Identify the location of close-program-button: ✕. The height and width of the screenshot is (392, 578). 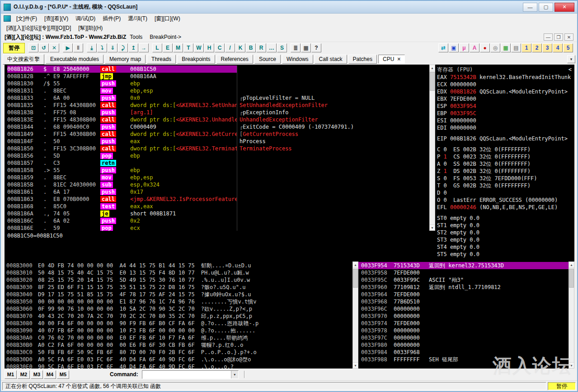
(54, 48).